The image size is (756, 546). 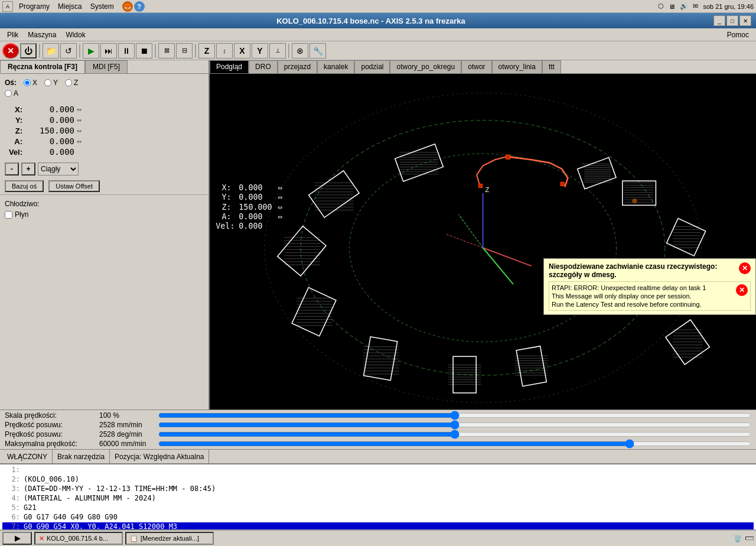 I want to click on start-button: ▶, so click(x=17, y=538).